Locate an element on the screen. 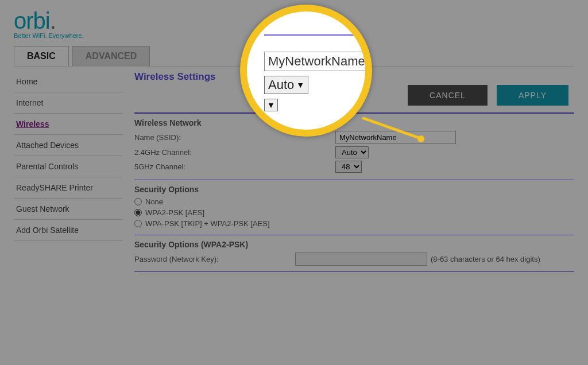  section-security-wpa2: Security Options (WPA2-PSK) Password (Ne… is located at coordinates (354, 250).